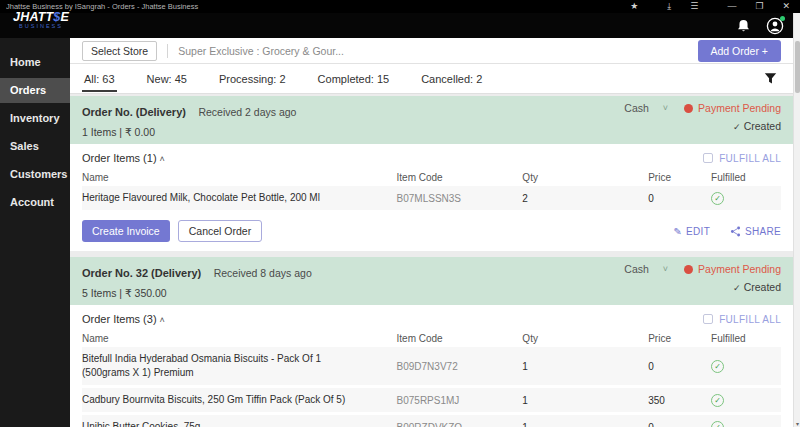 The width and height of the screenshot is (800, 427). I want to click on share-order-button: SHARE, so click(756, 232).